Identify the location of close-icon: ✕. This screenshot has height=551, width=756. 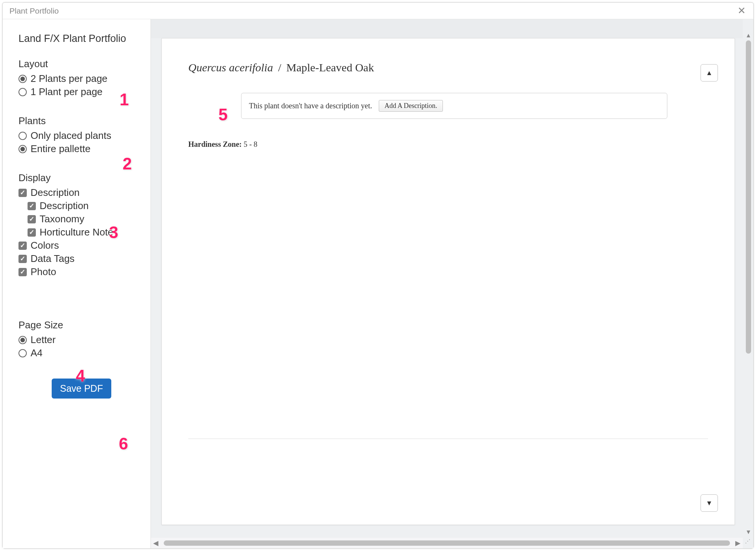
(742, 11).